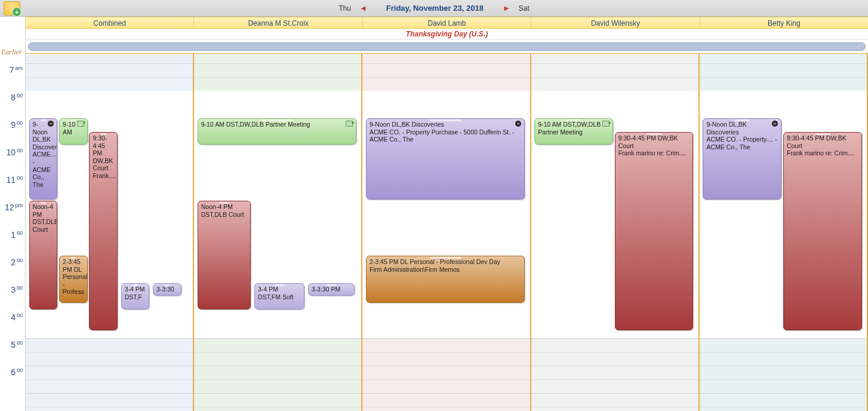 This screenshot has width=868, height=411. What do you see at coordinates (13, 214) in the screenshot?
I see `time-column: Earlier 7am8009001000110012pm10020030040…` at bounding box center [13, 214].